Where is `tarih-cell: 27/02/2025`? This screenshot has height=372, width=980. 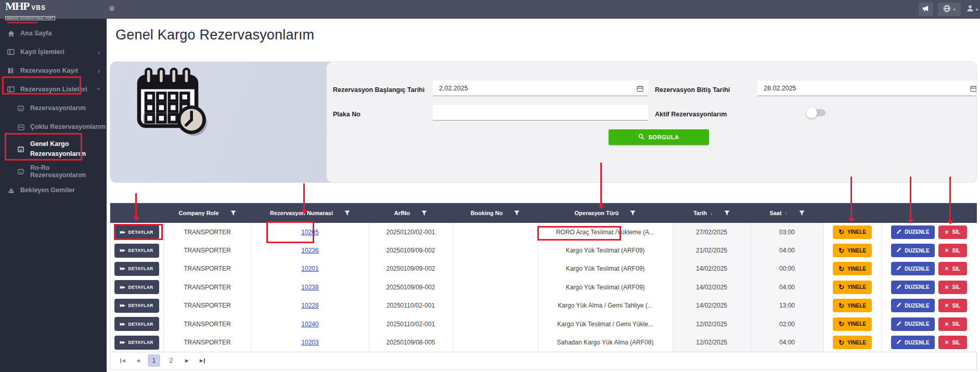 tarih-cell: 27/02/2025 is located at coordinates (712, 232).